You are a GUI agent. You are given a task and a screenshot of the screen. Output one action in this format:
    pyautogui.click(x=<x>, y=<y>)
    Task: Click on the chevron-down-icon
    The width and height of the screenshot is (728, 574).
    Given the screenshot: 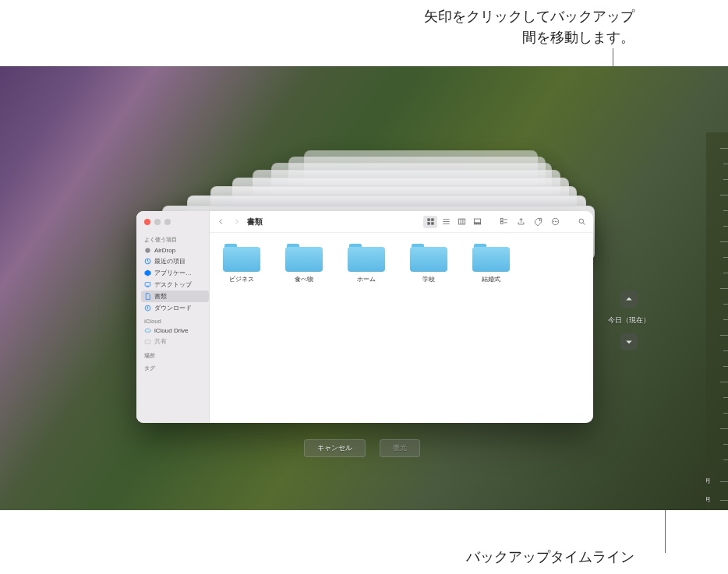 What is the action you would take?
    pyautogui.click(x=629, y=342)
    